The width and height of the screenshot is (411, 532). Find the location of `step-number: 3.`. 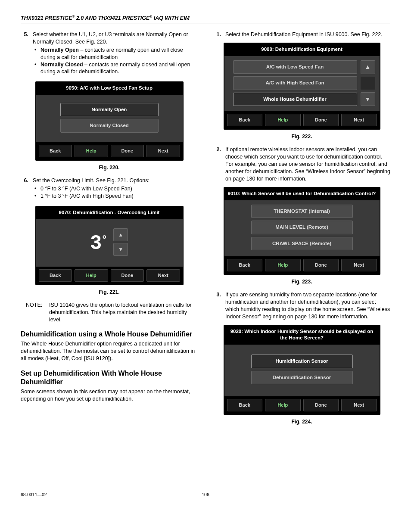

step-number: 3. is located at coordinates (219, 306).